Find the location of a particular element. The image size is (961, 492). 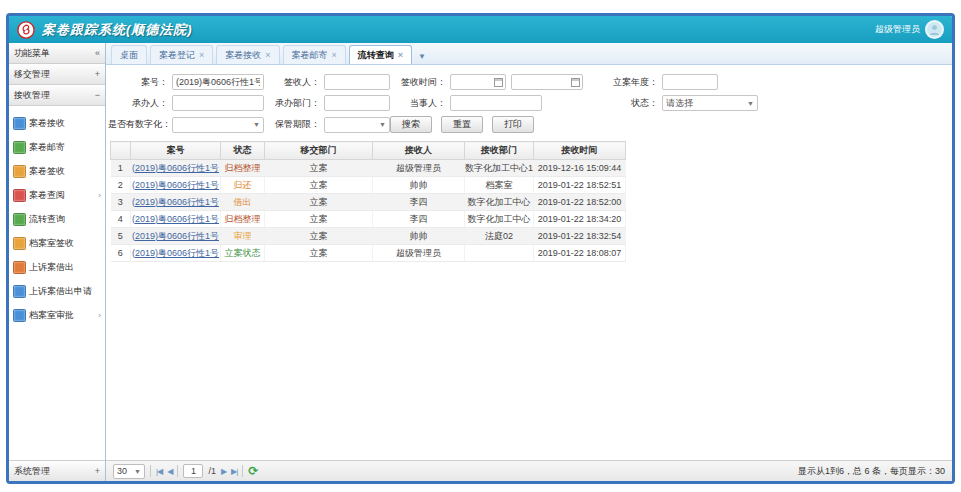

sidebar-item-label: 案卷邮寄 is located at coordinates (47, 148).